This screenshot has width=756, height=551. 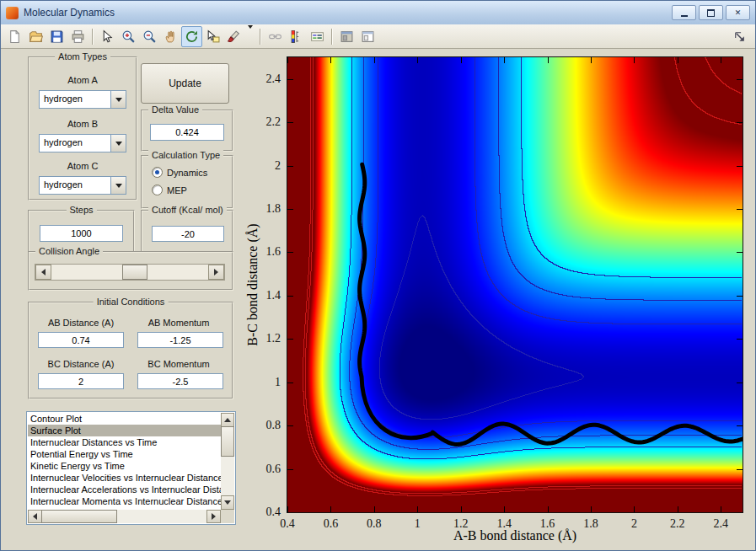 I want to click on hide-plot-tools-button, so click(x=347, y=37).